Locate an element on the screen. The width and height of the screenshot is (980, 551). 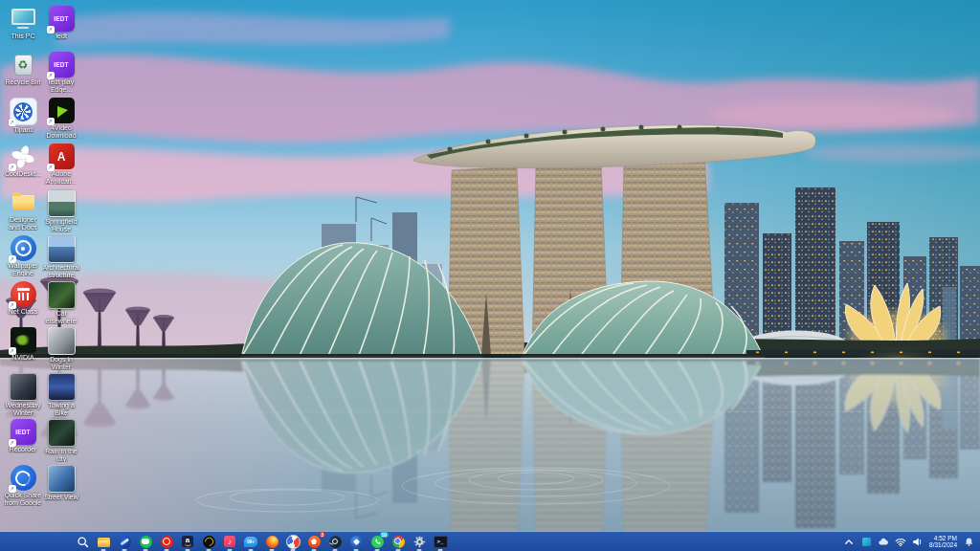
app-blue-globe-icon is located at coordinates (124, 541).